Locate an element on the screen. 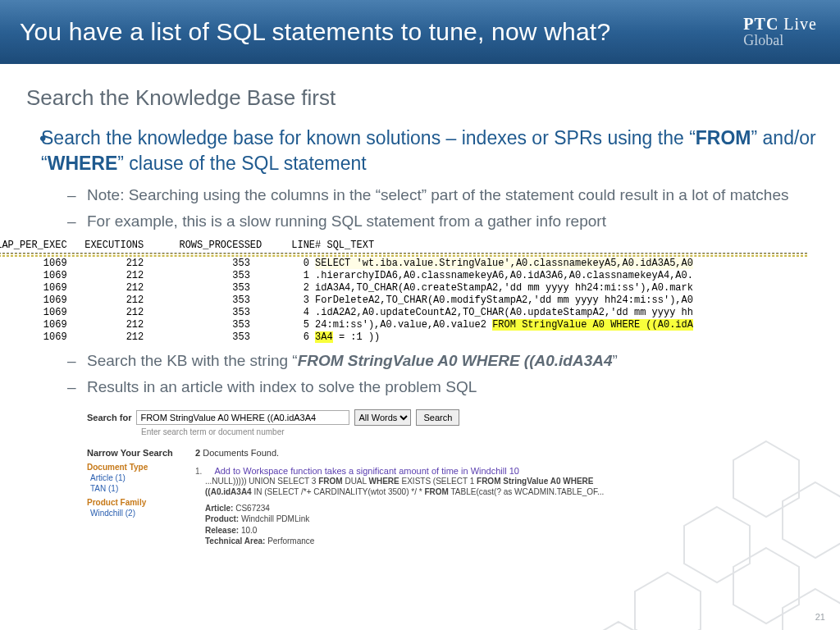 The width and height of the screenshot is (840, 630). search-string: FROM StringValue A0 WHERE ((A0.idA3A4 is located at coordinates (455, 361).